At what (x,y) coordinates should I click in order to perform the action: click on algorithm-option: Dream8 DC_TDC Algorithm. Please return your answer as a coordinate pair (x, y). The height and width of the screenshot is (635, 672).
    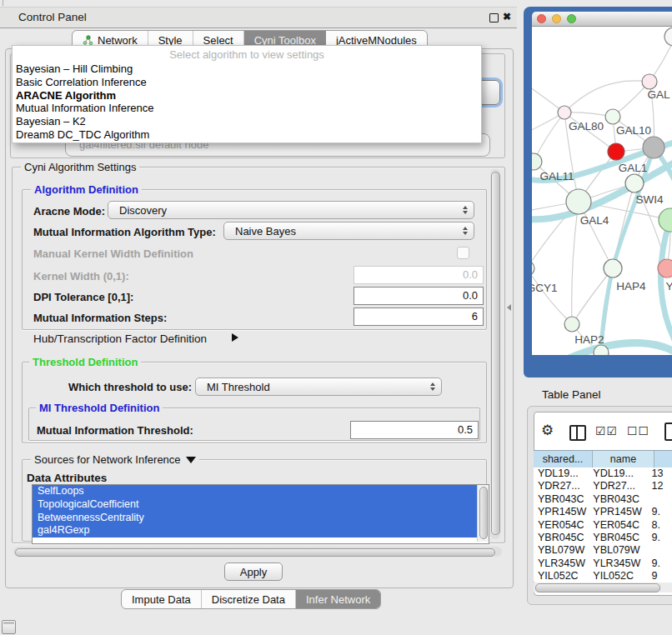
    Looking at the image, I should click on (247, 135).